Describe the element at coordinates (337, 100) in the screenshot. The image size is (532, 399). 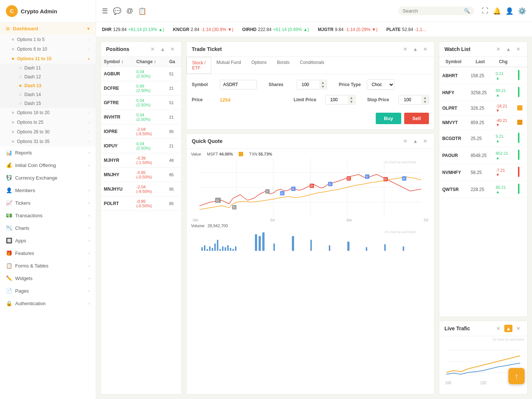
I see `limit-price-input` at that location.